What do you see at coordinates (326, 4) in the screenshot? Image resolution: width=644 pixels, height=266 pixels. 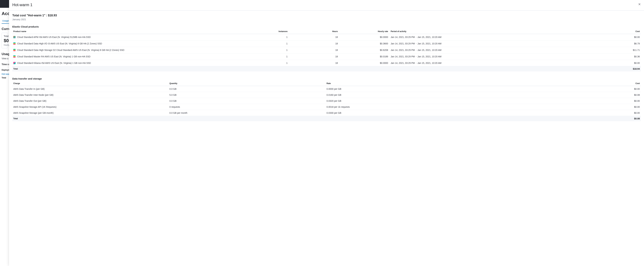 I see `flyout-header: Hot-warm 1` at bounding box center [326, 4].